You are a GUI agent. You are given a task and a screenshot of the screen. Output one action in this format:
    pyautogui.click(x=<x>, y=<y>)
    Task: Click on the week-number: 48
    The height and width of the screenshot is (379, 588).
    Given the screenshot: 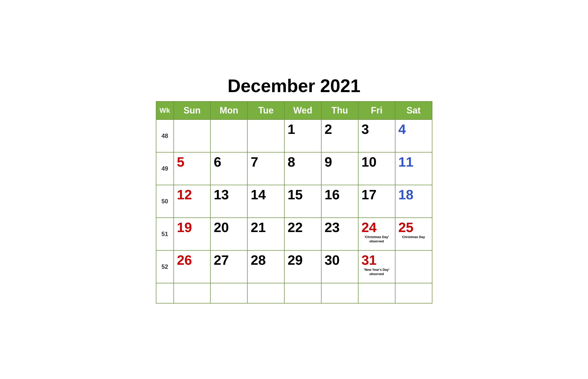 What is the action you would take?
    pyautogui.click(x=165, y=136)
    